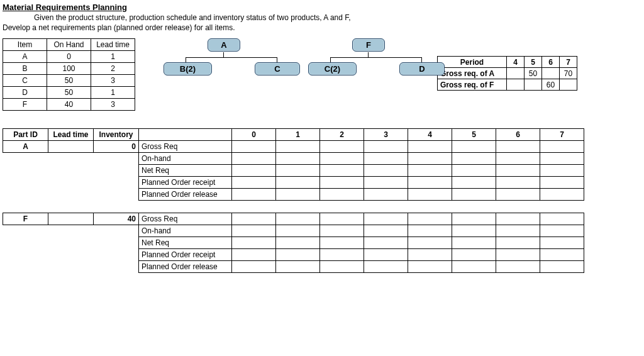  I want to click on table-row: D 50 1, so click(69, 93).